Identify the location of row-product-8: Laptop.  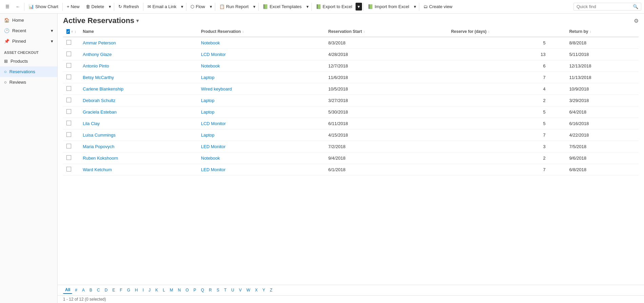
(261, 135).